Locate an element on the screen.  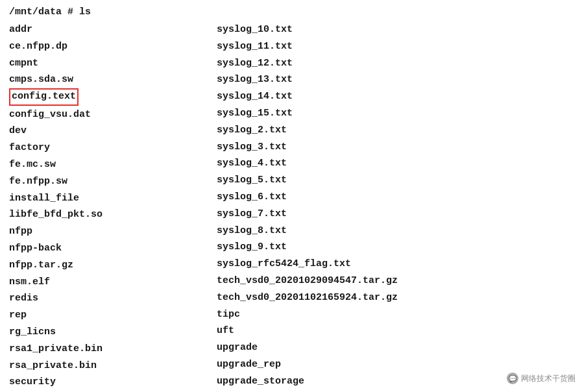
list-item: config.text is located at coordinates (44, 97).